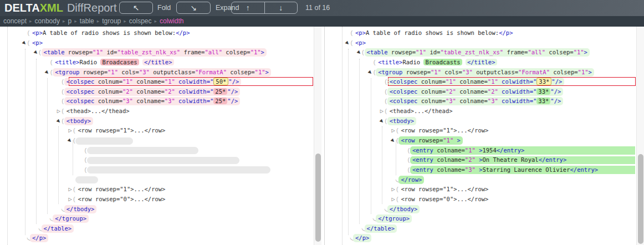 The image size is (644, 245). What do you see at coordinates (485, 131) in the screenshot?
I see `code-line: ▷(<row rowsep="1">...</row>` at bounding box center [485, 131].